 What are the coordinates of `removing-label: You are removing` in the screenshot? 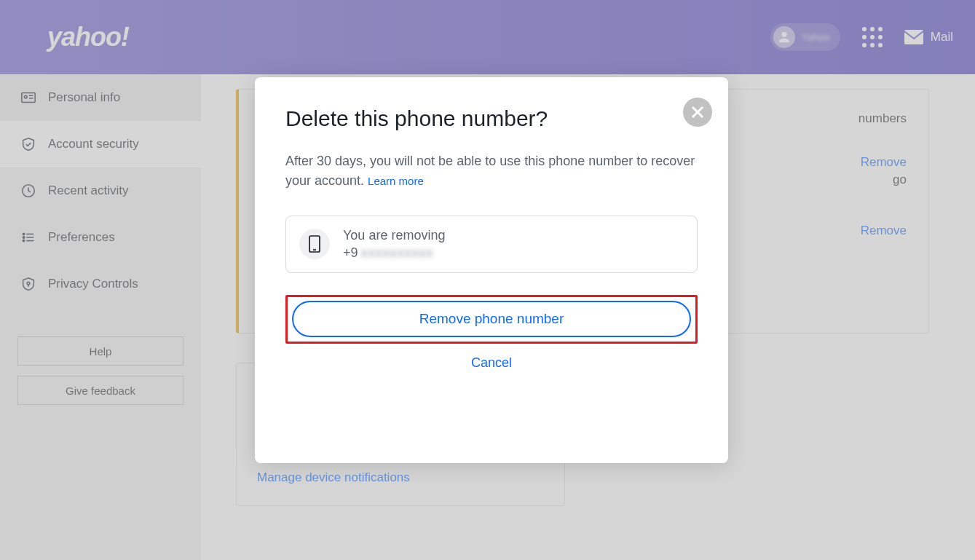 It's located at (394, 235).